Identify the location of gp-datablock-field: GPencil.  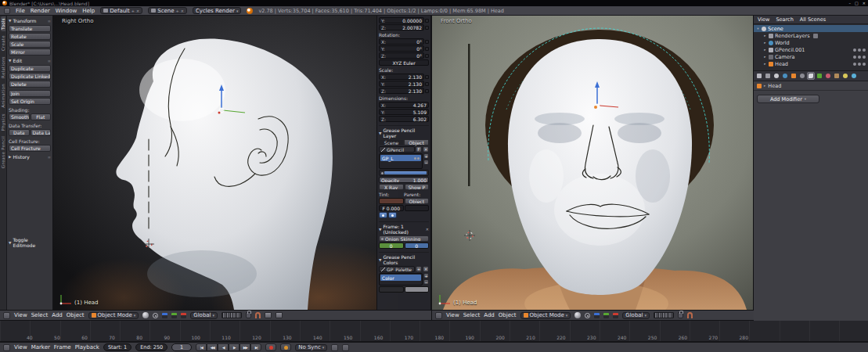
(397, 149).